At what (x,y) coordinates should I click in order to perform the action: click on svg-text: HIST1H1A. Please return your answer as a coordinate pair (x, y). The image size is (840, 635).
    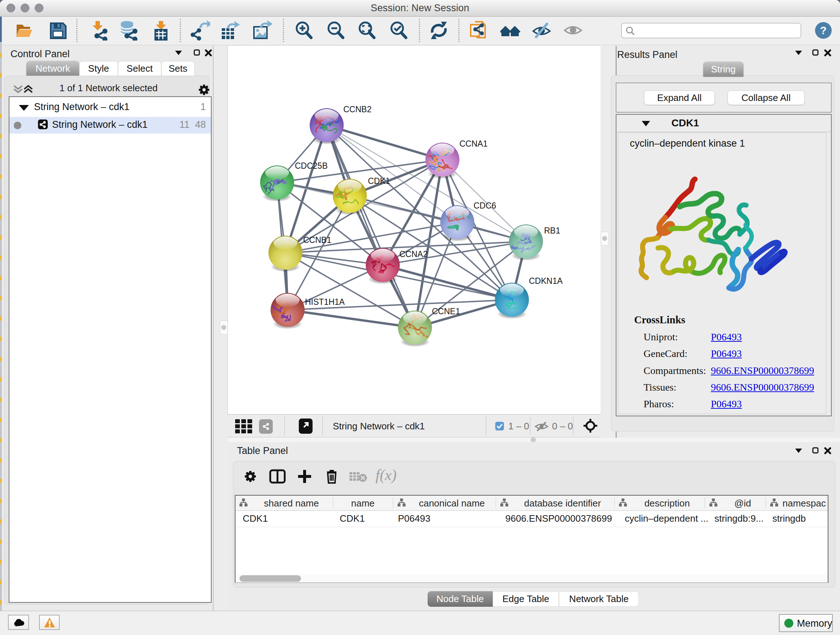
    Looking at the image, I should click on (325, 302).